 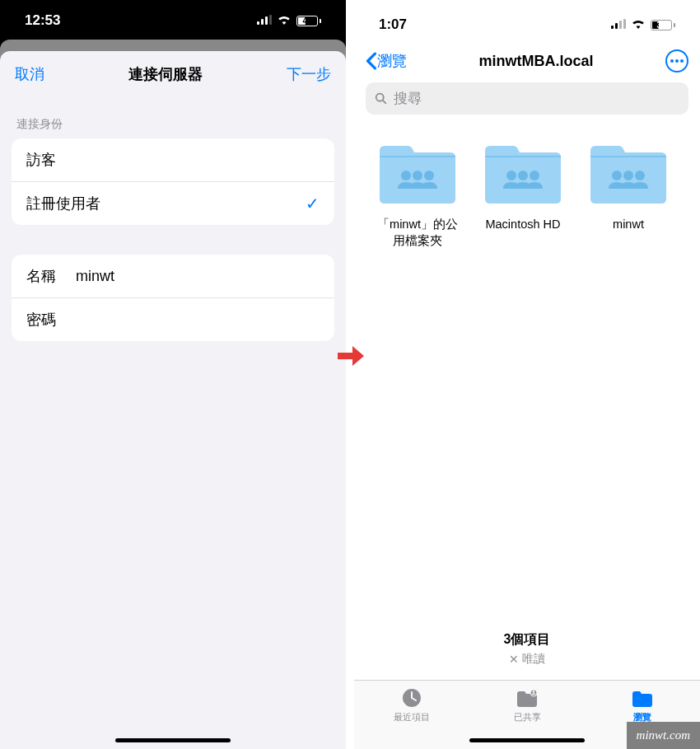 What do you see at coordinates (527, 99) in the screenshot?
I see `search-input: 搜尋` at bounding box center [527, 99].